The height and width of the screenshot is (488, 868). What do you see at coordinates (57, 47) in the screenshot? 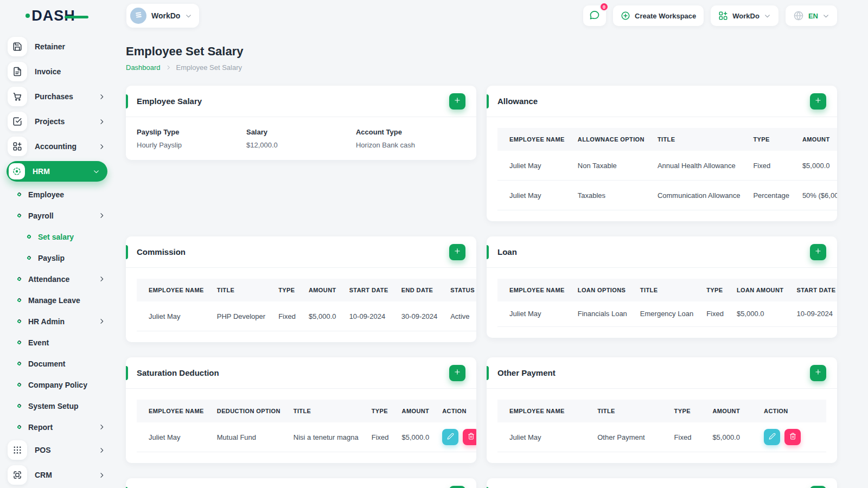
I see `sidebar-item-retainer: Retainer` at bounding box center [57, 47].